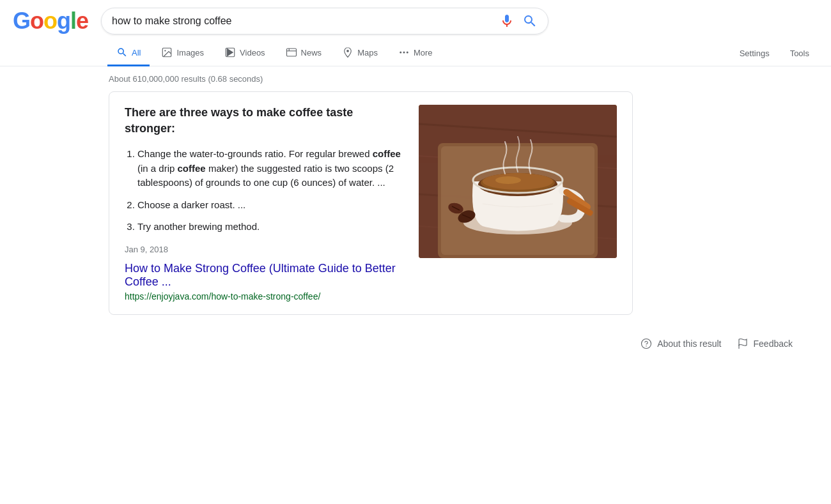 This screenshot has height=504, width=831. I want to click on header: Google, so click(416, 17).